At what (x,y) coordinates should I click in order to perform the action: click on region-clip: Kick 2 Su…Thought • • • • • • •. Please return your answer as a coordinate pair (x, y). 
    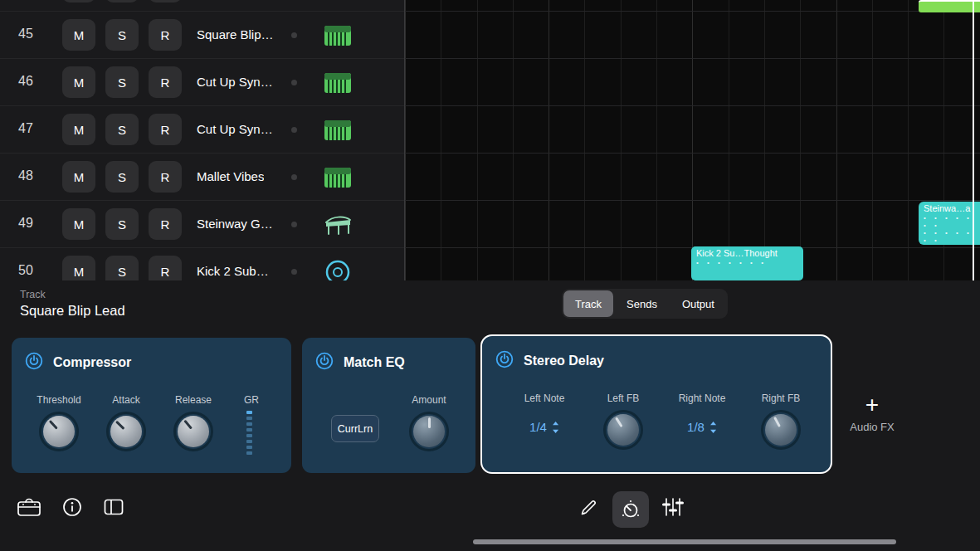
    Looking at the image, I should click on (747, 264).